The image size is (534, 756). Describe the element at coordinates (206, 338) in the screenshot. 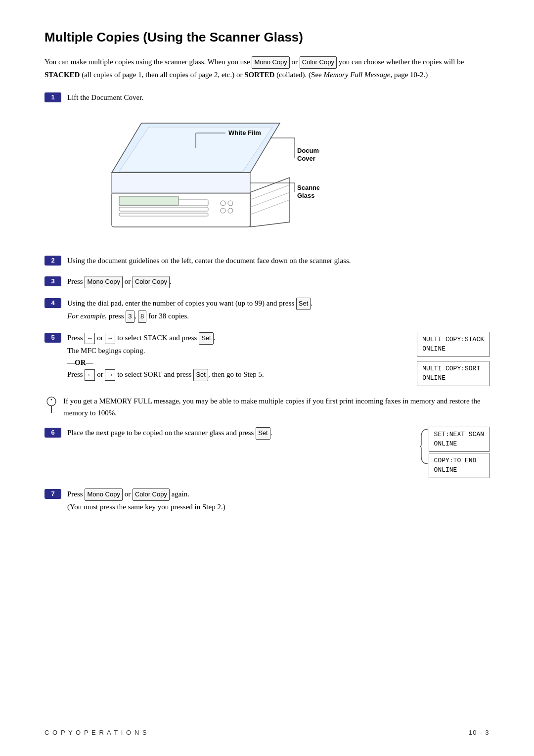

I see `step5-set-btn1: Set` at that location.